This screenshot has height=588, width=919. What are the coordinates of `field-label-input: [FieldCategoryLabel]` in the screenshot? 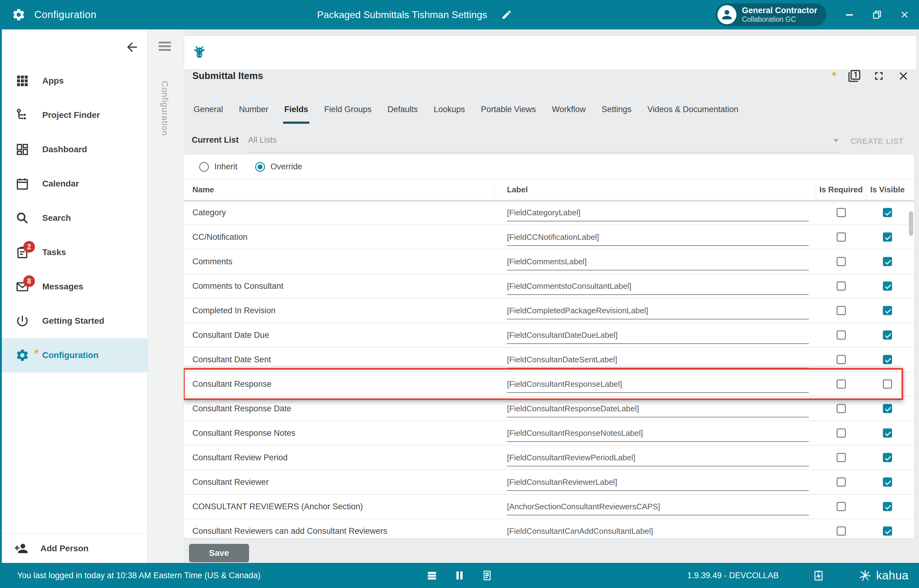 It's located at (655, 212).